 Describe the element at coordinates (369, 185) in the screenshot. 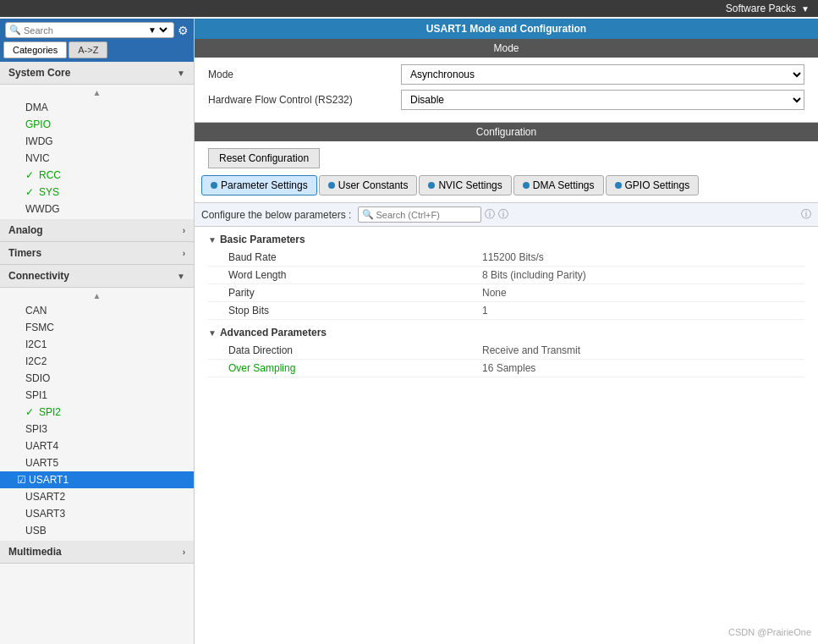

I see `tab-user-constants: User Constants` at that location.